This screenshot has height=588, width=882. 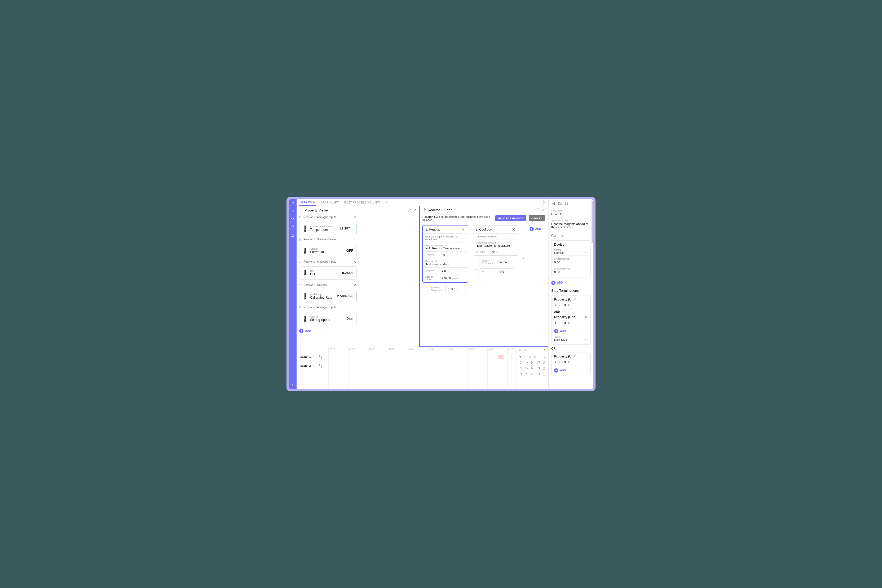 I want to click on upload-changes-button: UPLOAD CHANGES, so click(x=511, y=218).